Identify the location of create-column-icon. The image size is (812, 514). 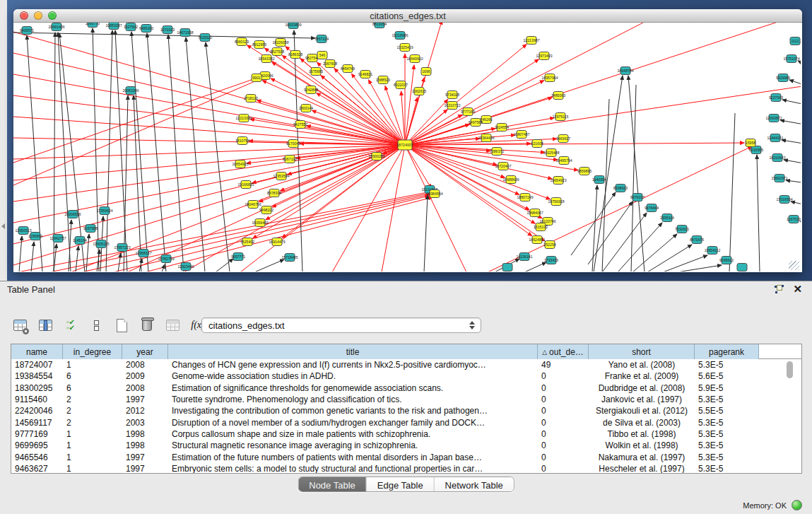
(122, 325).